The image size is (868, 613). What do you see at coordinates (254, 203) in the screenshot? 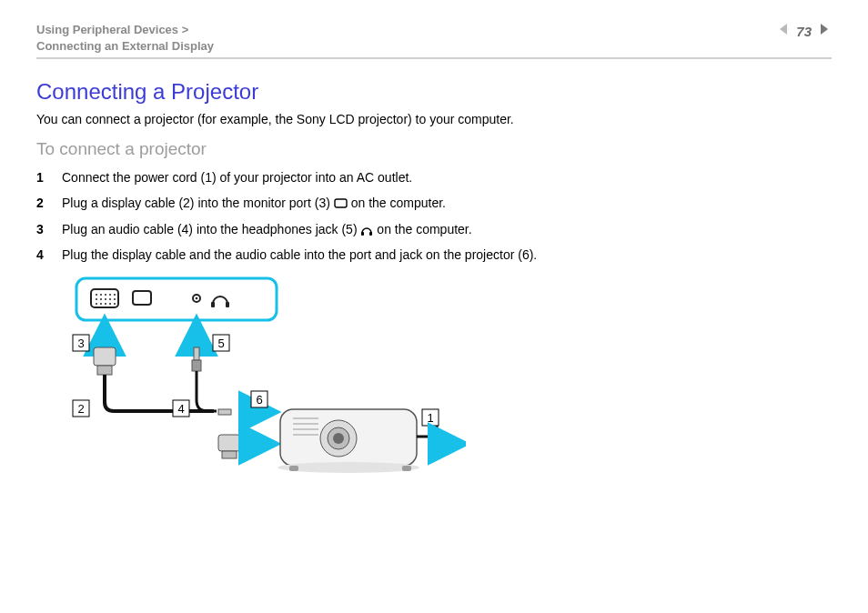
I see `step-2-text: Plug a display cable (2) into the monito…` at bounding box center [254, 203].